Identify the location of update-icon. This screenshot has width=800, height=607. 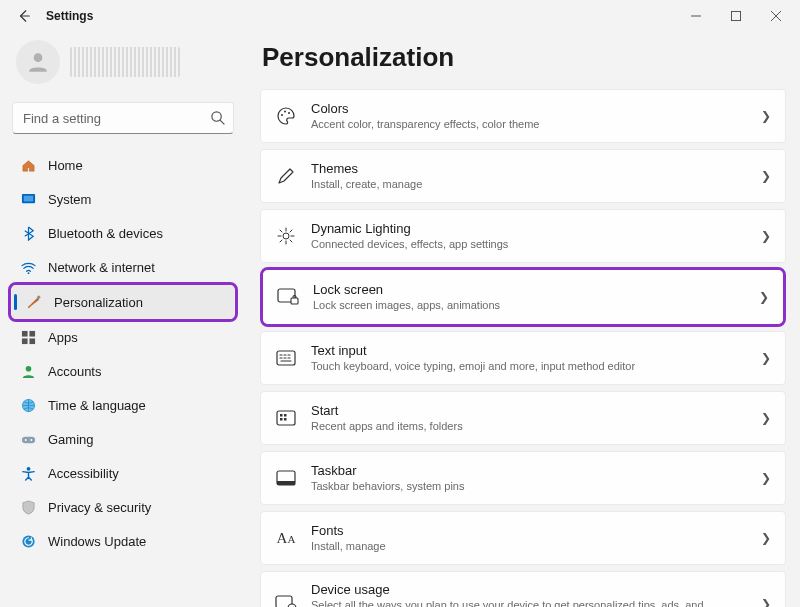
(28, 541).